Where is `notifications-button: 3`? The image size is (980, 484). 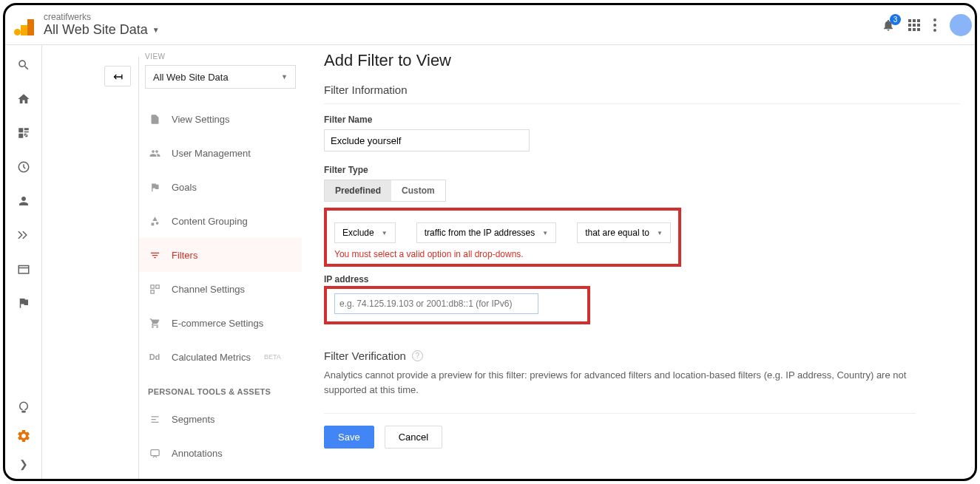
notifications-button: 3 is located at coordinates (888, 25).